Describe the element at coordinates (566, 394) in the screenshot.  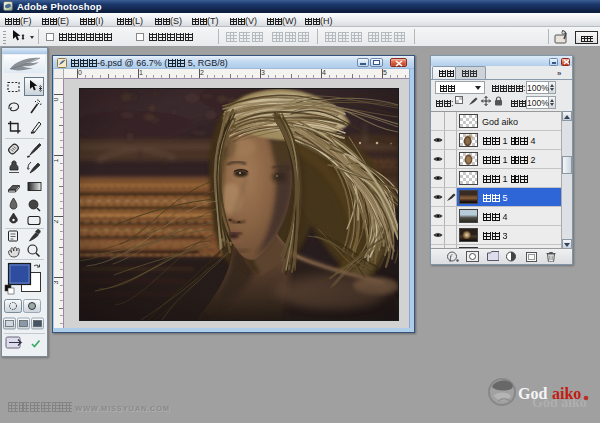
I see `svg-text: aiko` at that location.